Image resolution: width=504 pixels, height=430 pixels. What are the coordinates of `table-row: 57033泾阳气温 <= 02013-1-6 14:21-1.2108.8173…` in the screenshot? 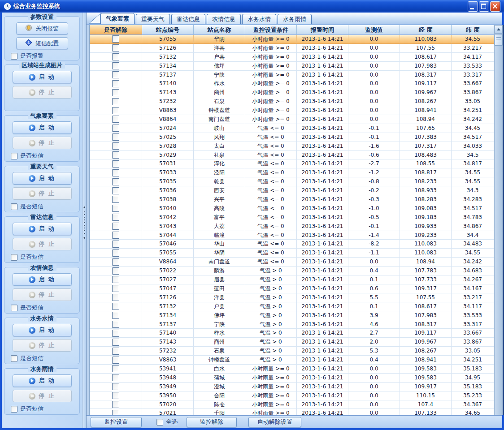 It's located at (292, 173).